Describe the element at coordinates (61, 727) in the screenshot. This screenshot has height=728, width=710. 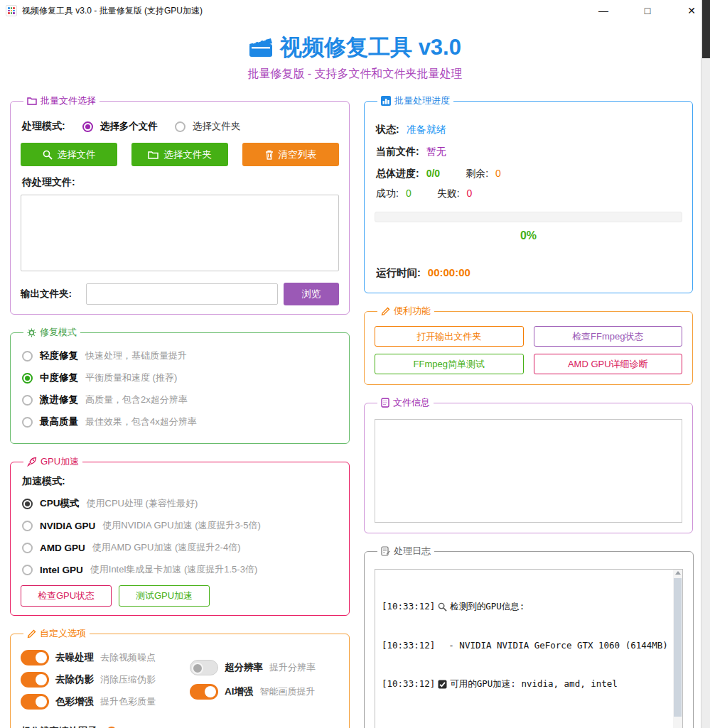
I see `scale-factor-label: 超分辨率缩放因子:` at that location.